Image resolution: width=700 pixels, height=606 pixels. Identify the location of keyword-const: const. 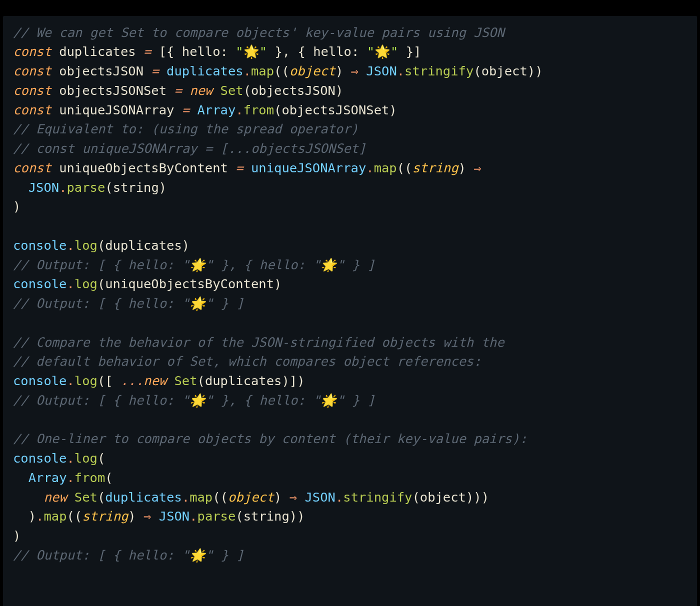
(32, 51).